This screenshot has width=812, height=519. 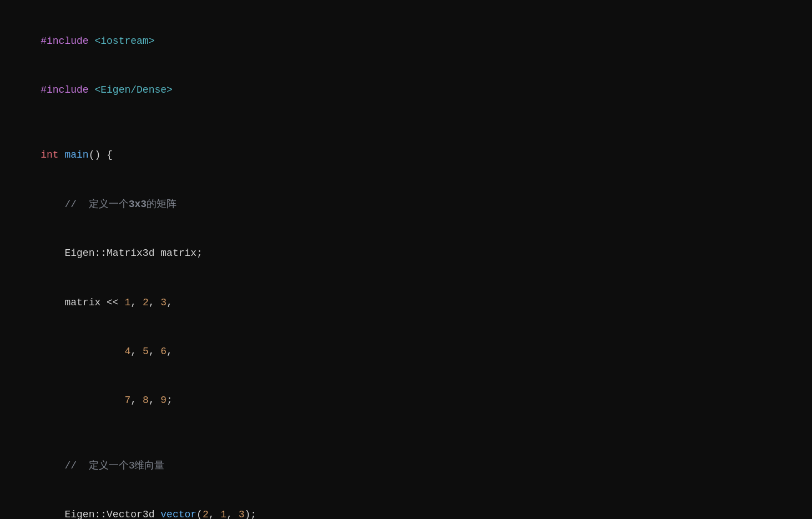 What do you see at coordinates (223, 514) in the screenshot?
I see `vec-num-1: 1` at bounding box center [223, 514].